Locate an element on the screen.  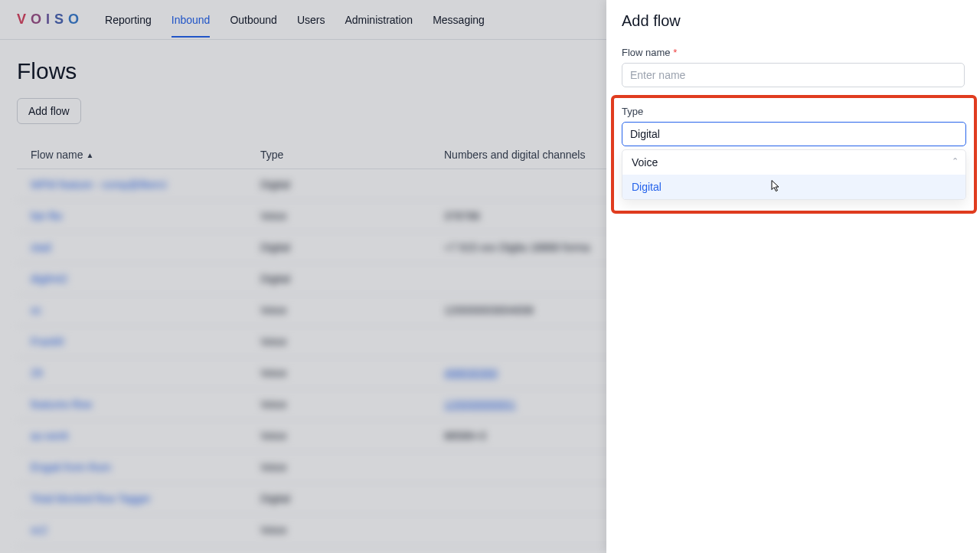
type-select: Digital ⌃ Voice Digital is located at coordinates (794, 161).